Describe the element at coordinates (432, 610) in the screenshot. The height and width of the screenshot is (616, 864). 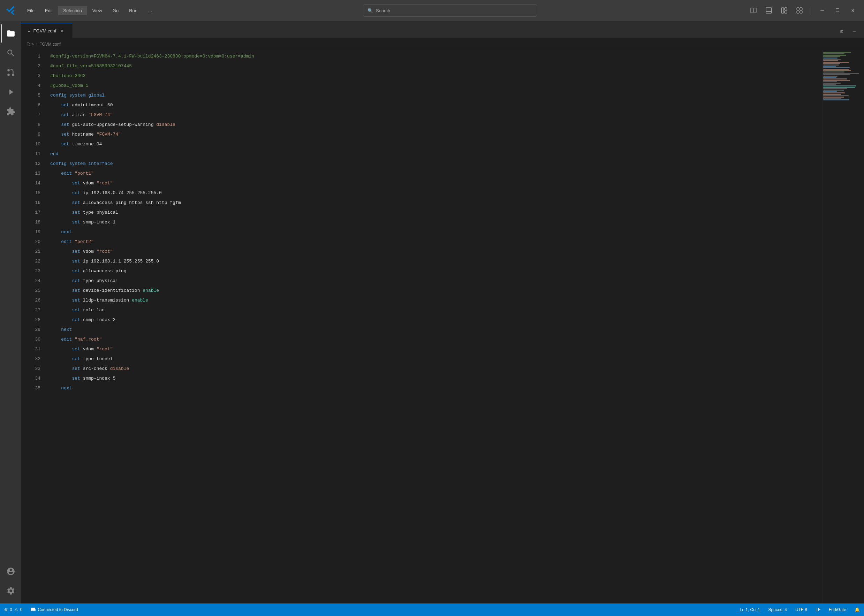
I see `status-bar: ⊗ 0 ⚠ 0 Connected to Discord Ln 1, Col 1…` at that location.